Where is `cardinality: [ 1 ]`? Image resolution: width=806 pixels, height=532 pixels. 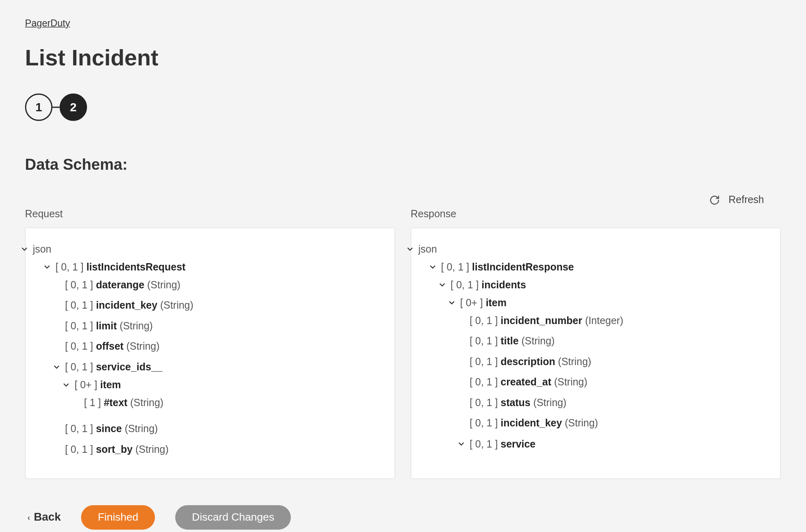 cardinality: [ 1 ] is located at coordinates (93, 403).